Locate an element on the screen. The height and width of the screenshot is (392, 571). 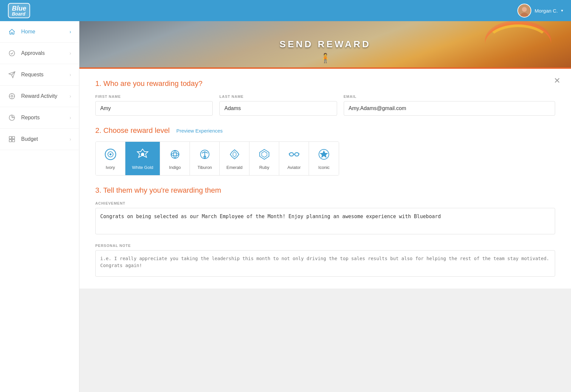
reward-level-name-emerald: Emerald is located at coordinates (235, 167).